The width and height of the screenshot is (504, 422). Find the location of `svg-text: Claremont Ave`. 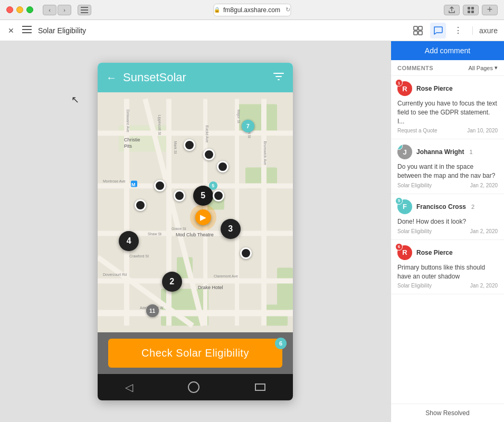

svg-text: Claremont Ave is located at coordinates (226, 276).